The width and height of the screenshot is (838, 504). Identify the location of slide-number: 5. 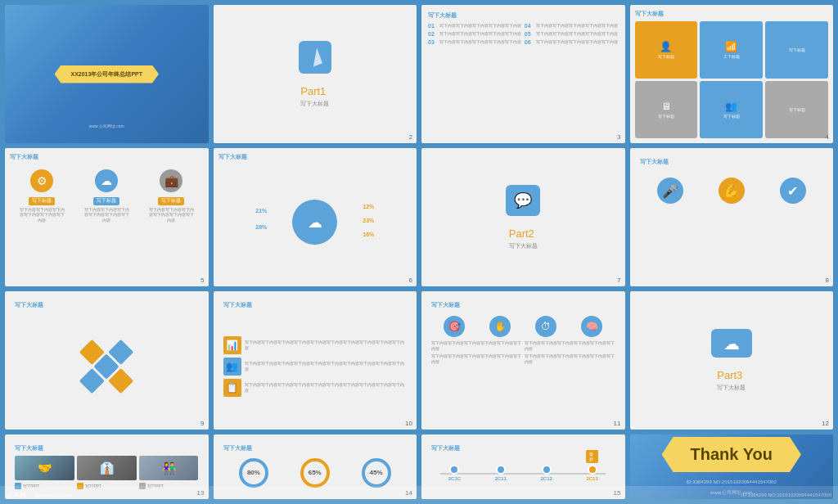
(202, 280).